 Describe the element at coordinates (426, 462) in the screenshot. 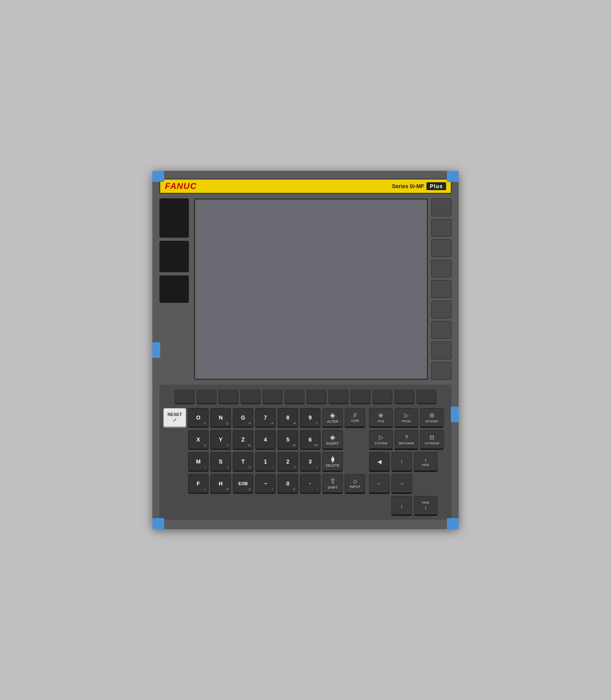

I see `key-page-up: ↑ PAGE` at that location.